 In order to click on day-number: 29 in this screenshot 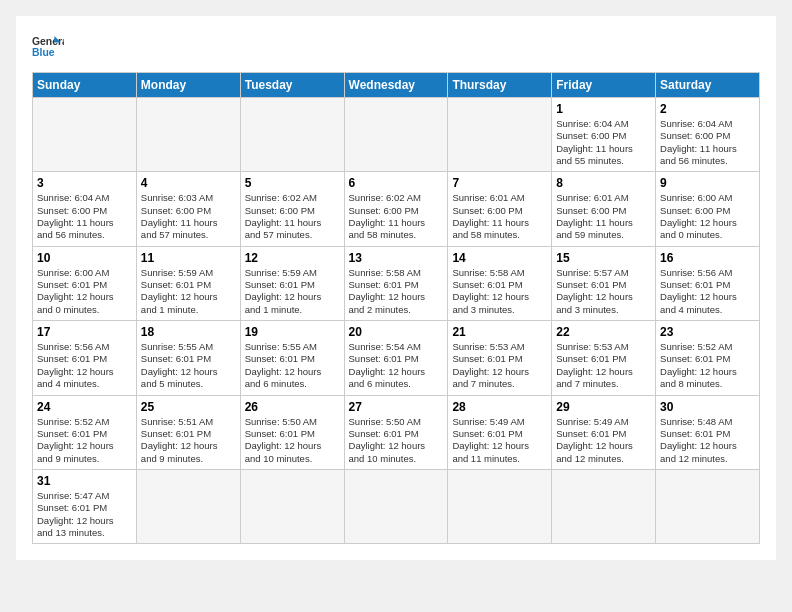, I will do `click(604, 407)`.